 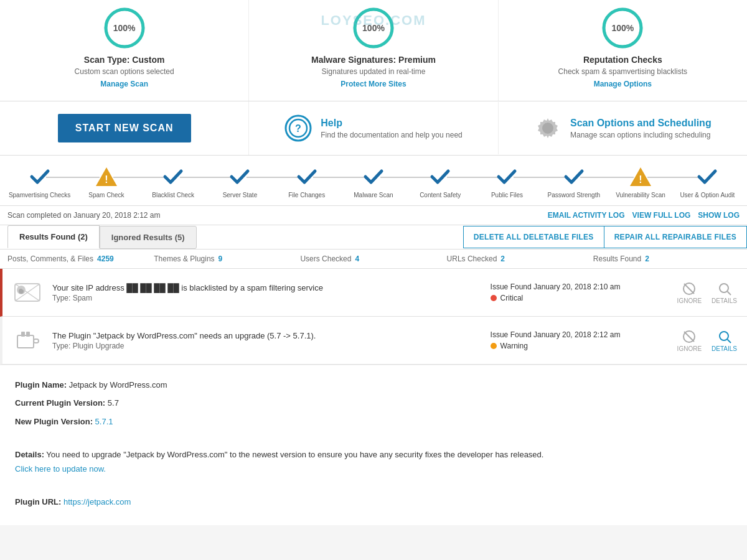 What do you see at coordinates (641, 123) in the screenshot?
I see `scan-options-title: Scan Options and Scheduling` at bounding box center [641, 123].